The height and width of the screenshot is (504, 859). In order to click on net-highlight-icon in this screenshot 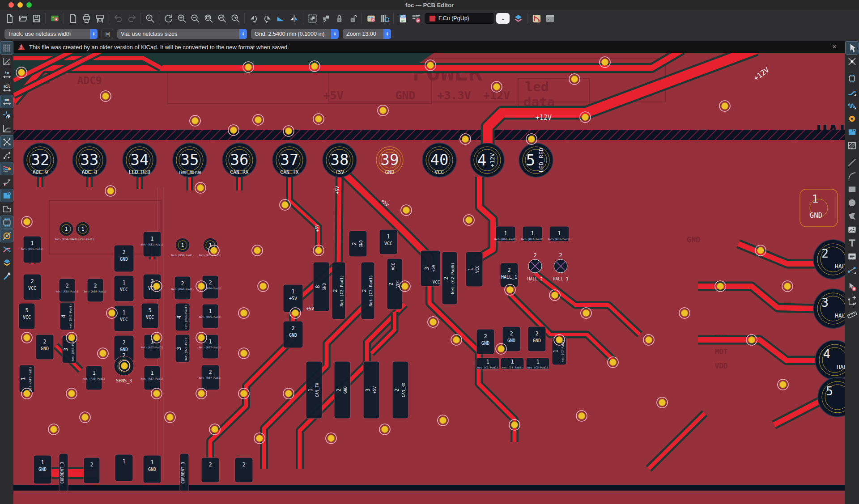, I will do `click(7, 169)`.